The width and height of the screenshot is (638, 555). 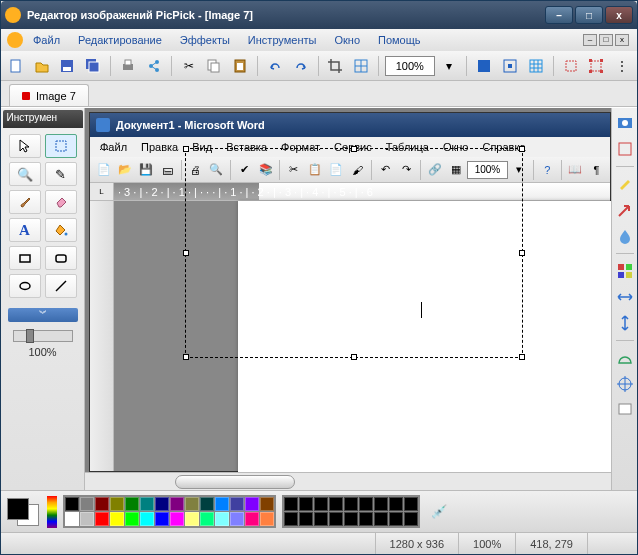 What do you see at coordinates (61, 174) in the screenshot?
I see `pencil-tool: ✎` at bounding box center [61, 174].